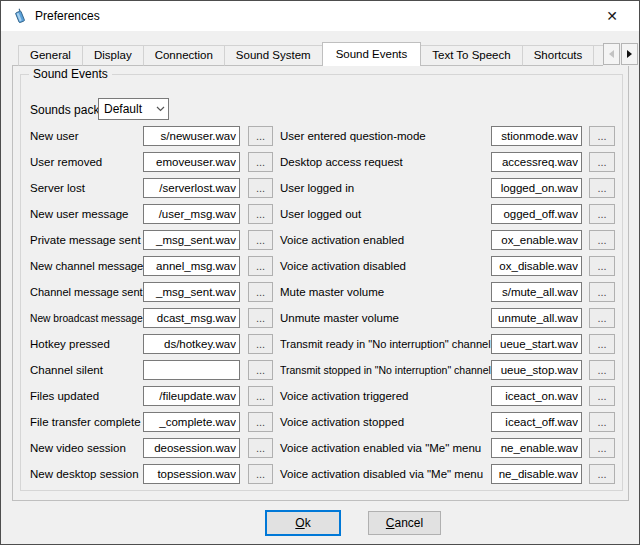 The width and height of the screenshot is (640, 545). What do you see at coordinates (448, 266) in the screenshot?
I see `sound-event-row: Voice activation disabled ...` at bounding box center [448, 266].